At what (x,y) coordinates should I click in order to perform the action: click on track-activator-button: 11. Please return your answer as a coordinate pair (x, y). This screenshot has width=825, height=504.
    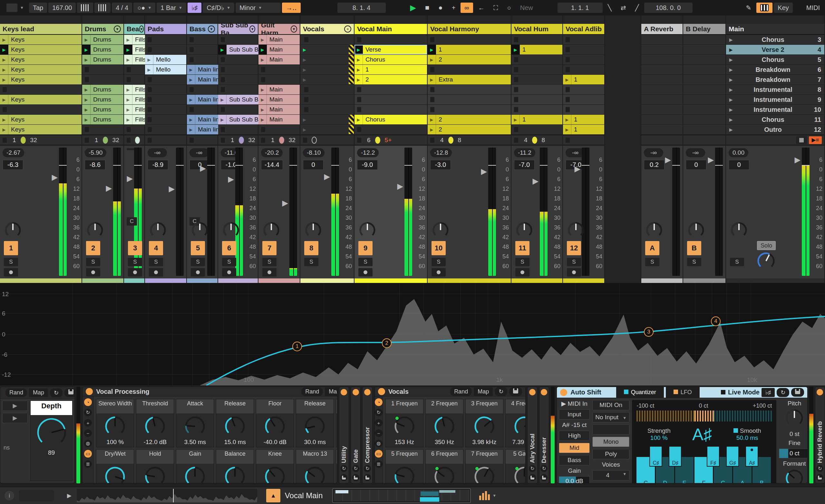
    Looking at the image, I should click on (522, 248).